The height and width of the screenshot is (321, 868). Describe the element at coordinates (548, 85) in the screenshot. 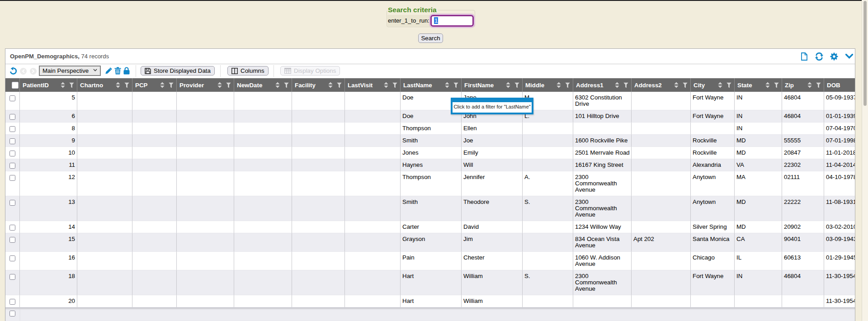

I see `column-header-middle: Middle` at that location.